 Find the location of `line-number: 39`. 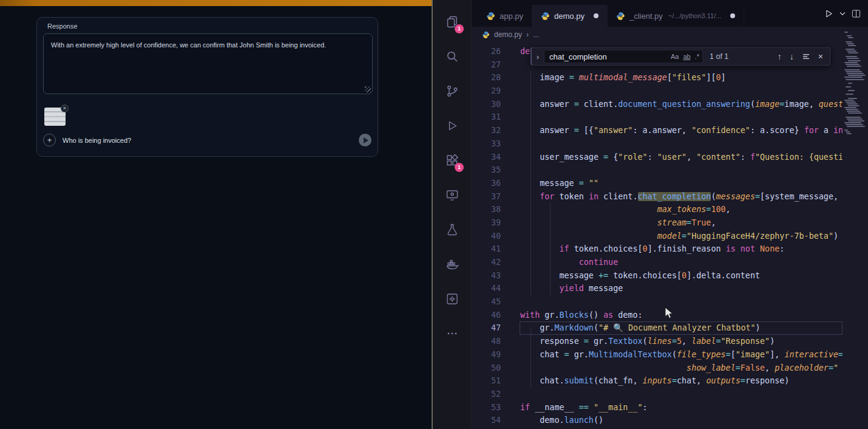

line-number: 39 is located at coordinates (486, 223).